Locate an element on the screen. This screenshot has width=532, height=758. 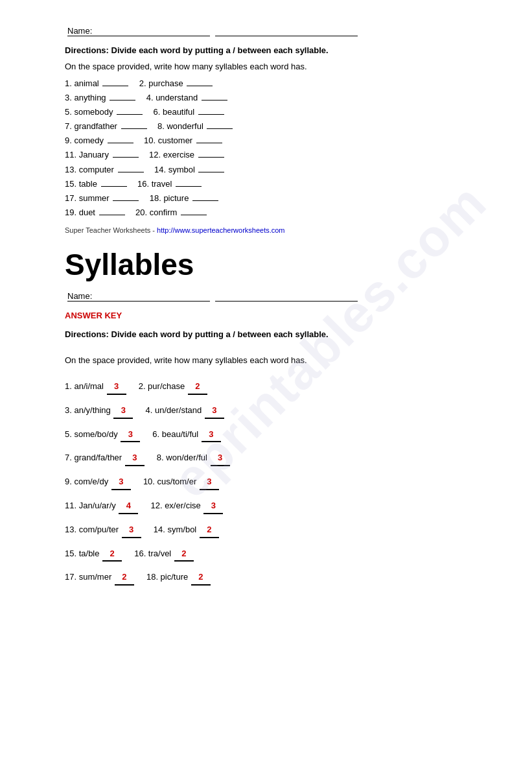
ans-blank-3: 3 is located at coordinates (123, 411).